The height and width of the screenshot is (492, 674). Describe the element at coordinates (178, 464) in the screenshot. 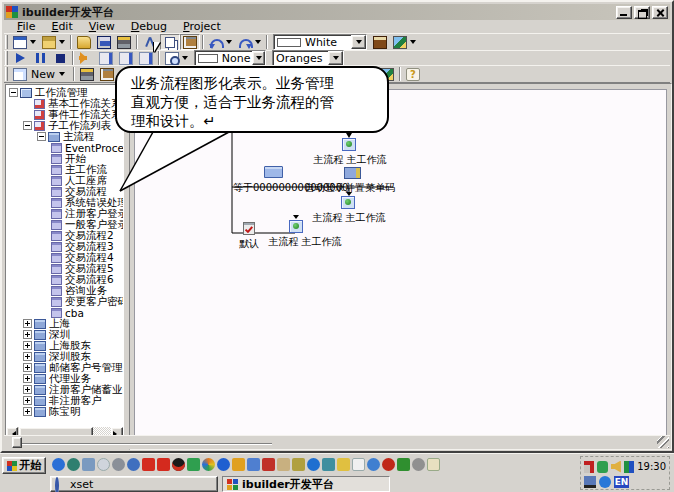

I see `qq-penguin-icon` at that location.